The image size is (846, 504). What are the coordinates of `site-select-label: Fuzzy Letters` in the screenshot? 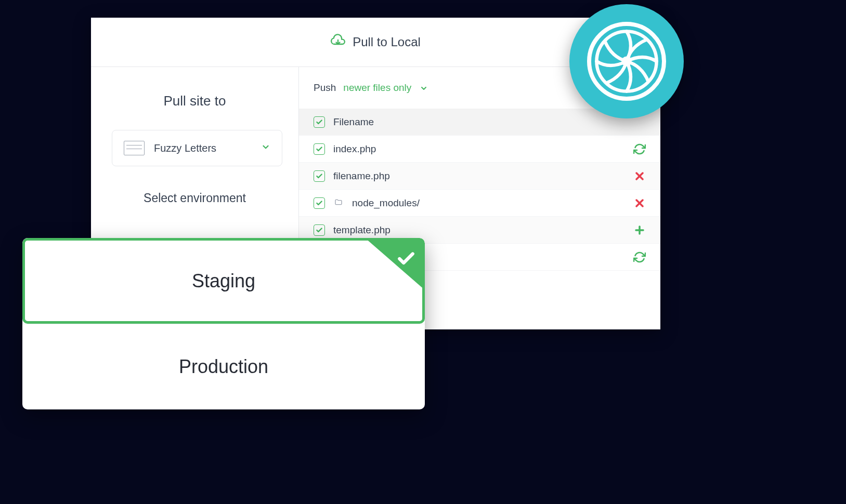 It's located at (203, 149).